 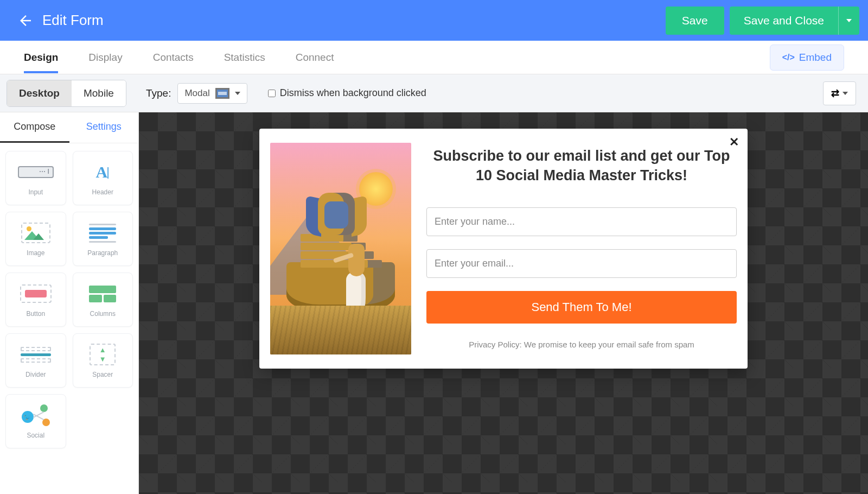 What do you see at coordinates (36, 300) in the screenshot?
I see `component-button: Button` at bounding box center [36, 300].